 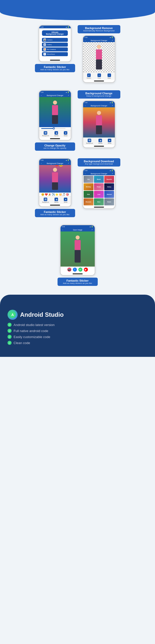 I want to click on bg-remove-phone: 9:30 ▲ 🔋 ← Background Changer ✓, so click(x=99, y=59).